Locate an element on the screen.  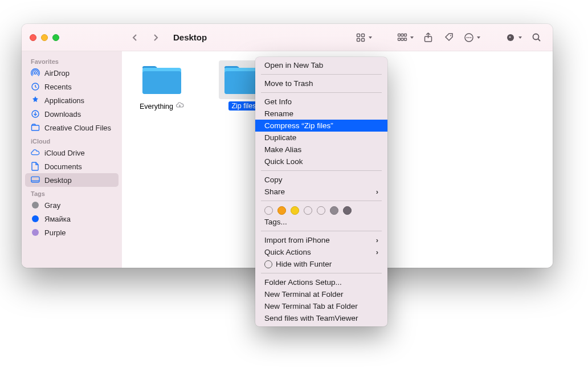
documents-icon is located at coordinates (35, 166).